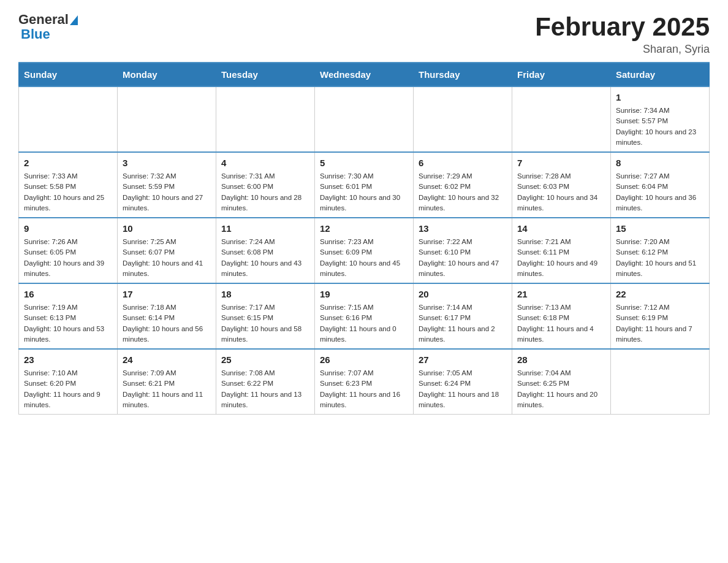  Describe the element at coordinates (463, 381) in the screenshot. I see `day-cell: 27Sunrise: 7:05 AM Sunset: 6:24 PM Dayli…` at that location.